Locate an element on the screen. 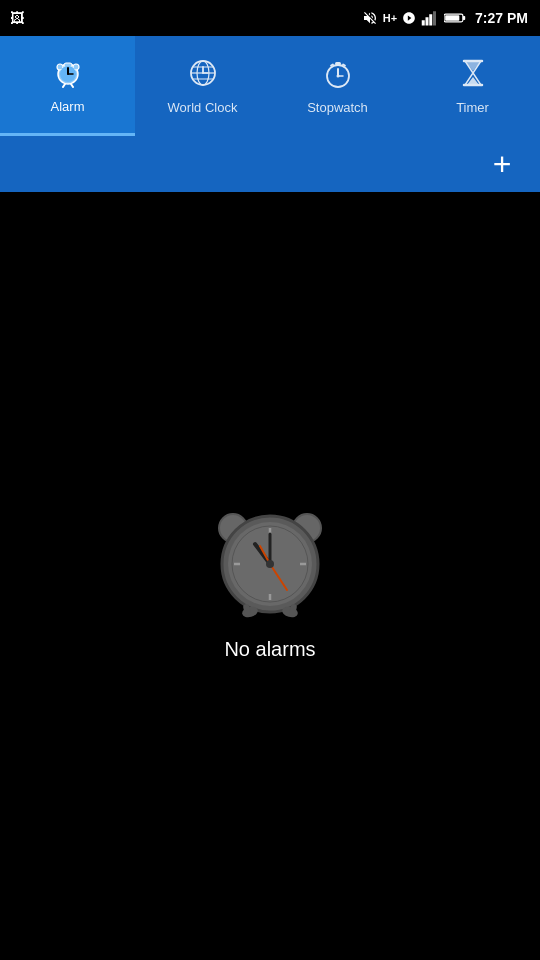 The width and height of the screenshot is (540, 960). status-bar-left: 🖼 is located at coordinates (17, 18).